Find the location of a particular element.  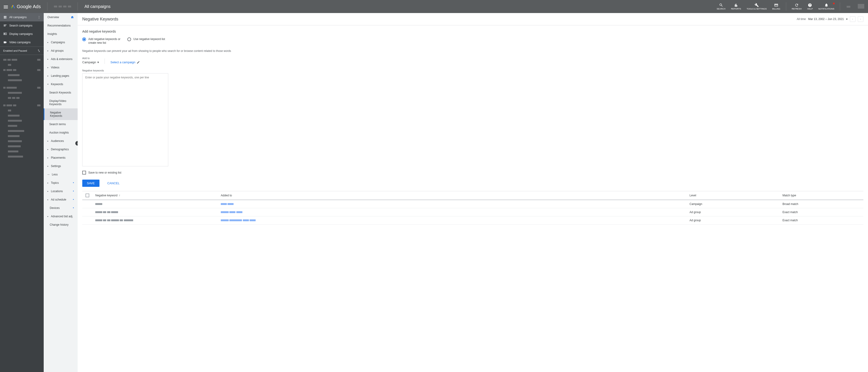

grid-icon is located at coordinates (5, 18).